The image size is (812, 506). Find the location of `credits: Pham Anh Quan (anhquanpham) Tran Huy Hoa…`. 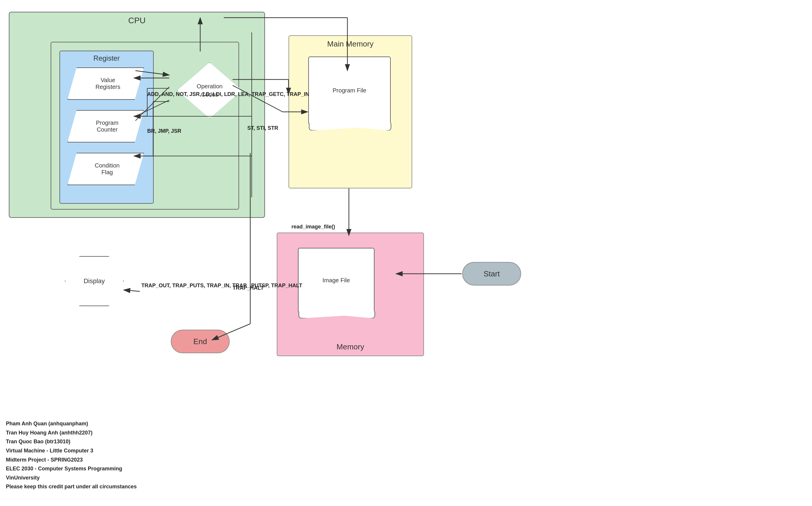

credits: Pham Anh Quan (anhquanpham) Tran Huy Hoa… is located at coordinates (71, 455).